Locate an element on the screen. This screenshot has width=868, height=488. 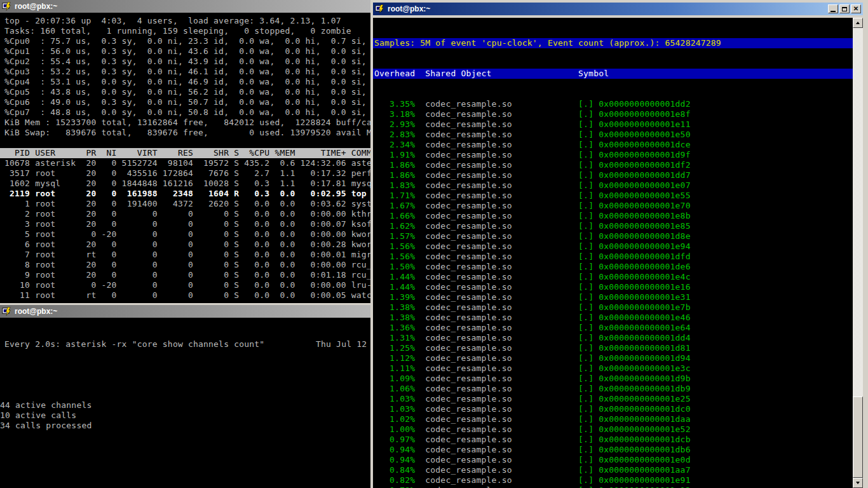
perf-row: 1.66% codec_resample.so [.] 0x0000000000… is located at coordinates (613, 216).